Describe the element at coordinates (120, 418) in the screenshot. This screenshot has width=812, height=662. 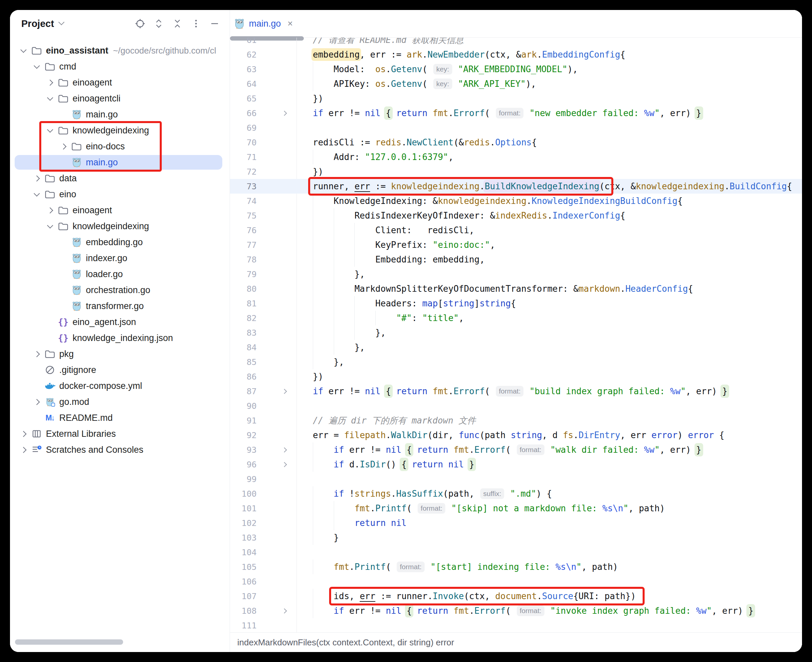
I see `tree-item-readme.md: M↓README.md` at that location.